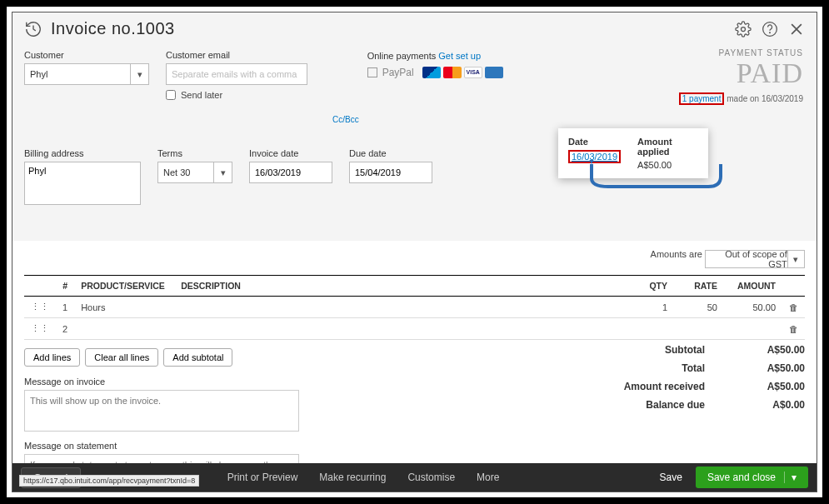 Image resolution: width=829 pixels, height=504 pixels. Describe the element at coordinates (195, 153) in the screenshot. I see `terms-label: Terms` at that location.